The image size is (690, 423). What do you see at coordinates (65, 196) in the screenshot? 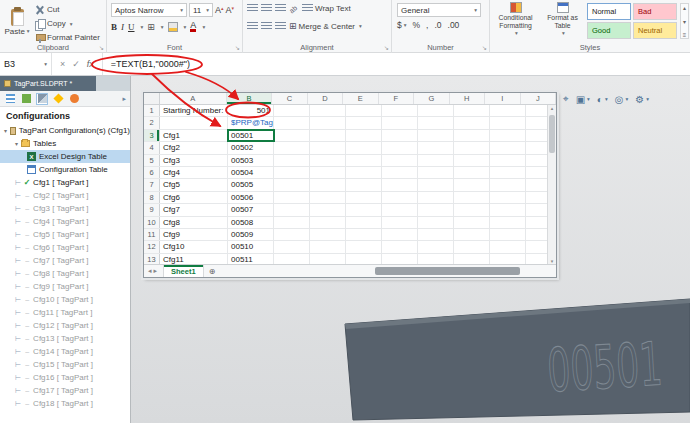
I see `tree-item-config: Cfg2 [ TagPart ]` at bounding box center [65, 196].